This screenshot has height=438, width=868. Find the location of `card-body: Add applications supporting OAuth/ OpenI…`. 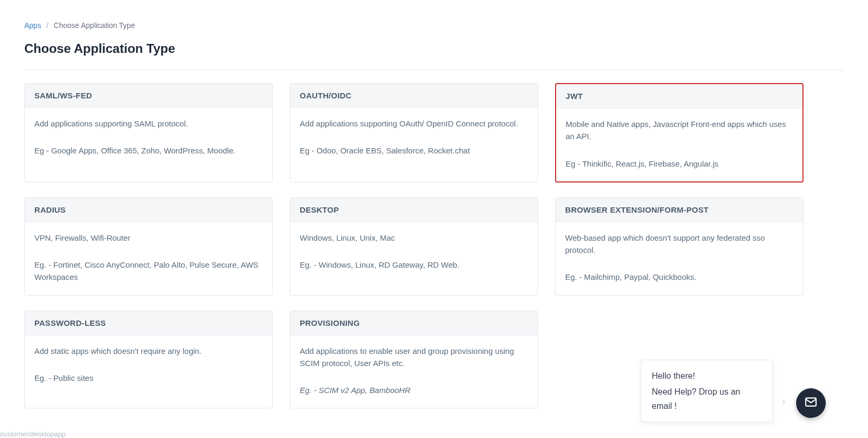

card-body: Add applications supporting OAuth/ OpenI… is located at coordinates (414, 145).